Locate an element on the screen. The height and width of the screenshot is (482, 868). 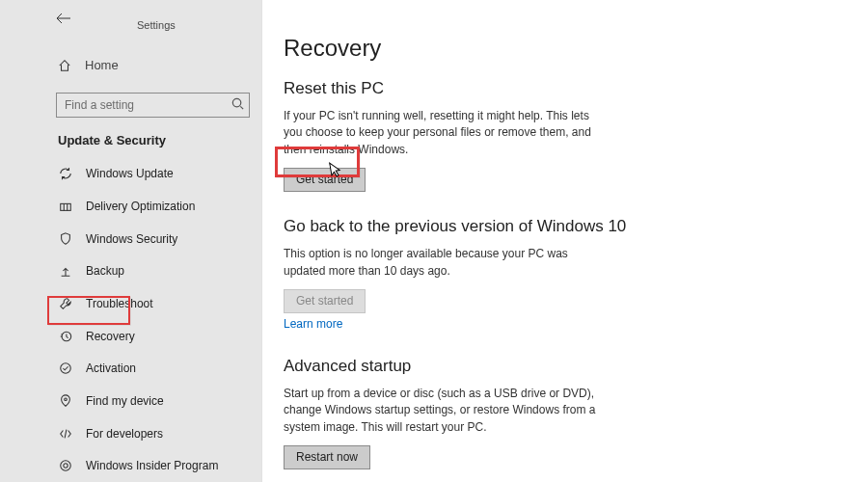
sidebar-item-for-developers: For developers is located at coordinates (131, 434).